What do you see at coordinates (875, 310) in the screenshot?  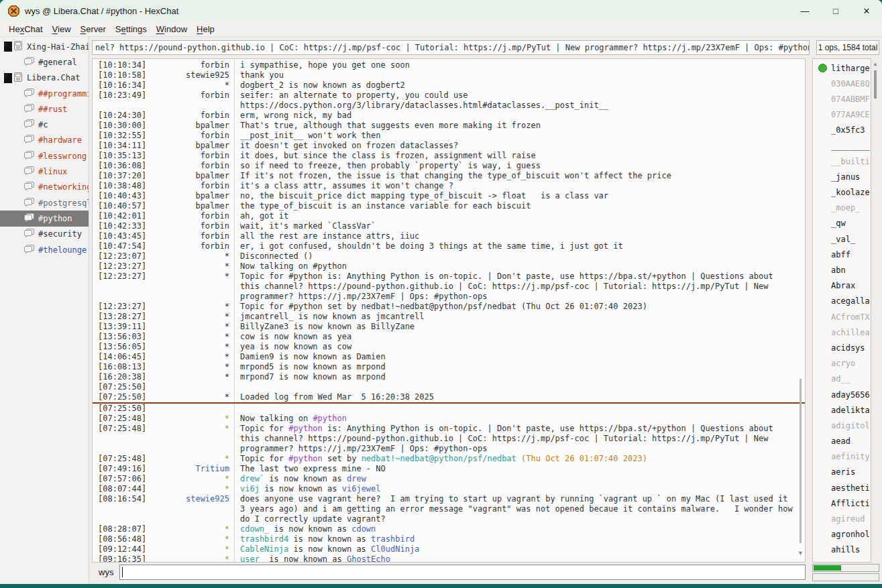 I see `userlist-scrollbar: ▲` at bounding box center [875, 310].